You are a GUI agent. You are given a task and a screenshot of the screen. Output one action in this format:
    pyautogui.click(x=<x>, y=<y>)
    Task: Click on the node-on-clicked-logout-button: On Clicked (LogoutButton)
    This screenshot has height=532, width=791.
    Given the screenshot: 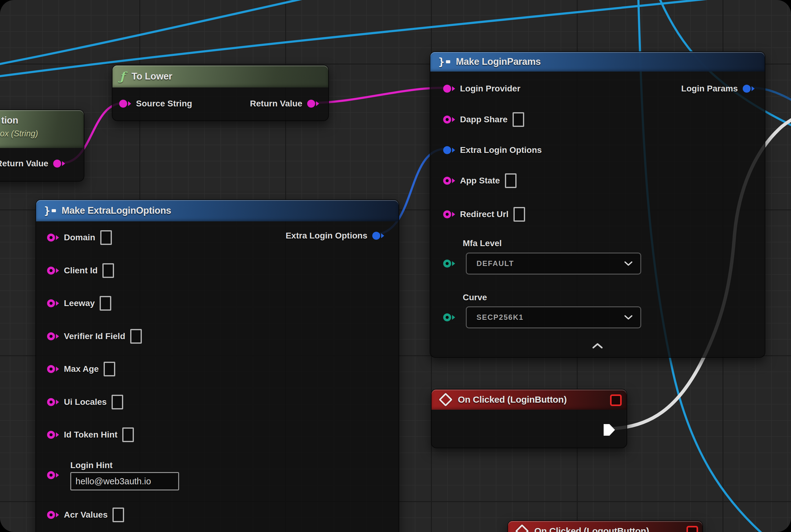 What is the action you would take?
    pyautogui.click(x=605, y=526)
    